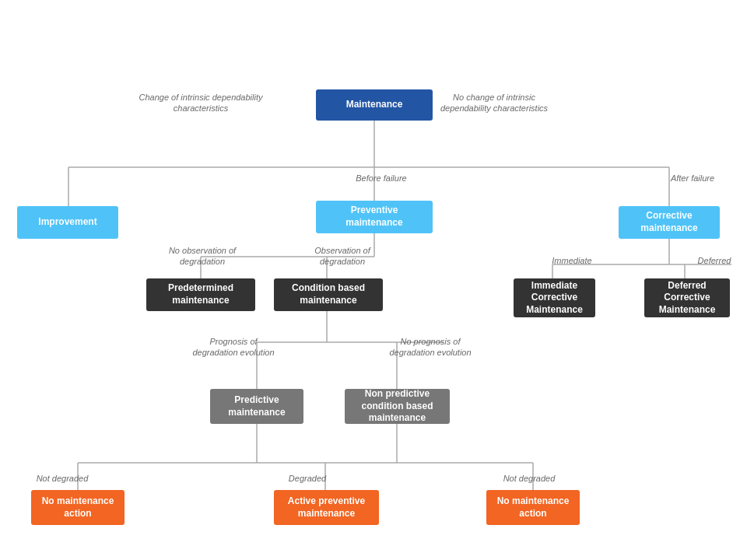  I want to click on immediate-label: Immediate, so click(572, 261).